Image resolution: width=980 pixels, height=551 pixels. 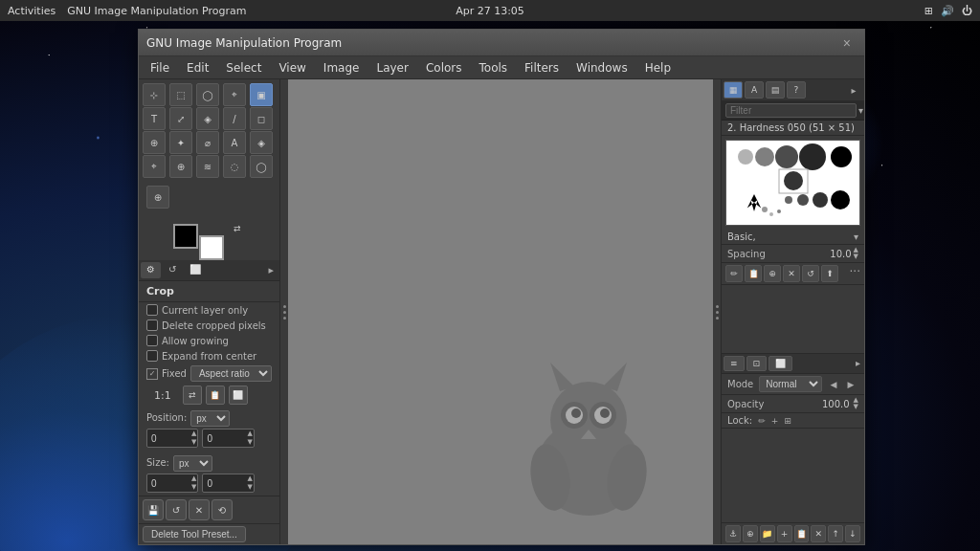 I want to click on brush-more-btn: ···, so click(x=856, y=274).